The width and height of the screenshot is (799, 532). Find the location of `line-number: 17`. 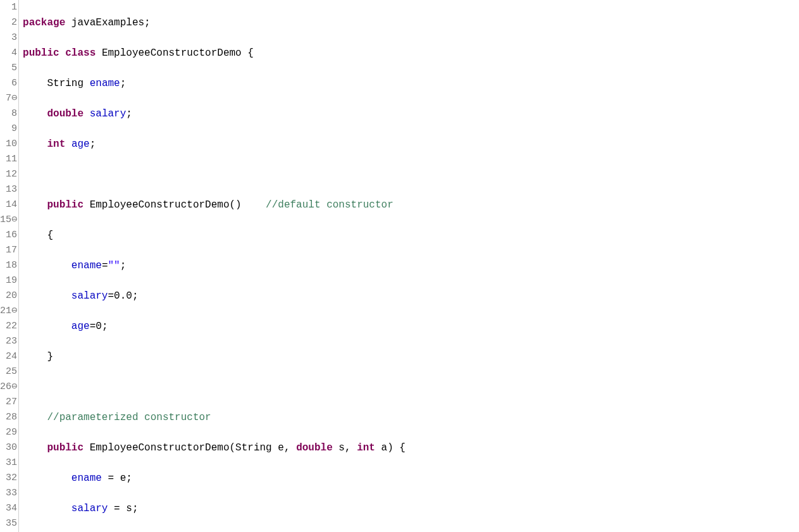

line-number: 17 is located at coordinates (9, 251).